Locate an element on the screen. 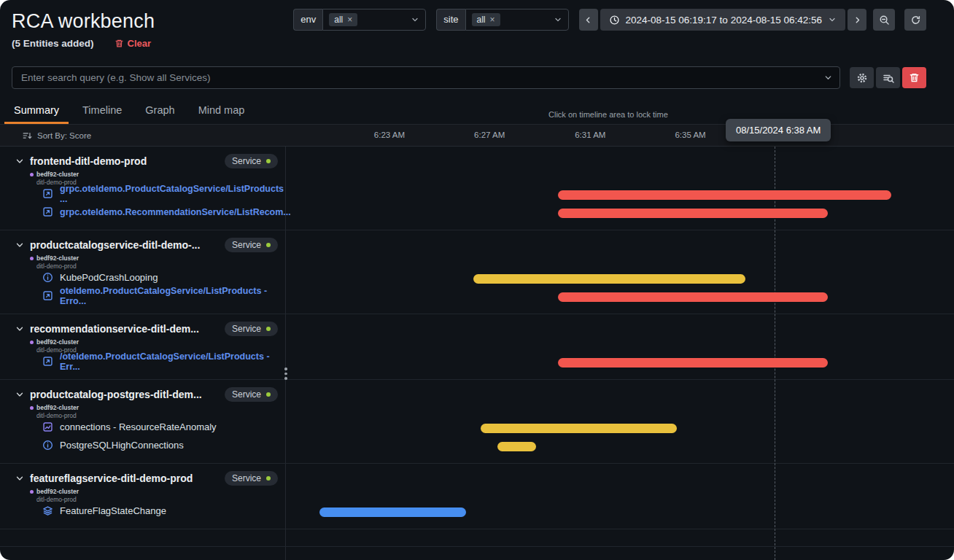 This screenshot has height=560, width=954. entity-event-row: grpc.oteldemo.RecommendationService/List… is located at coordinates (143, 211).